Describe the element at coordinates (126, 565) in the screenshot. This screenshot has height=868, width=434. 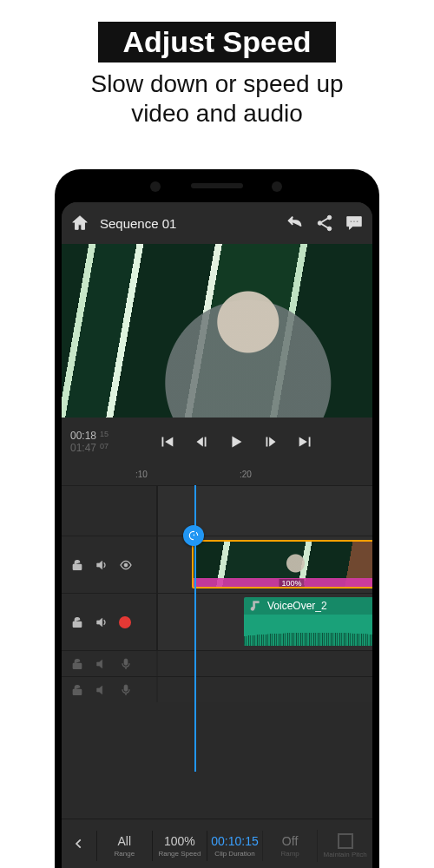
I see `visibility-icon` at that location.